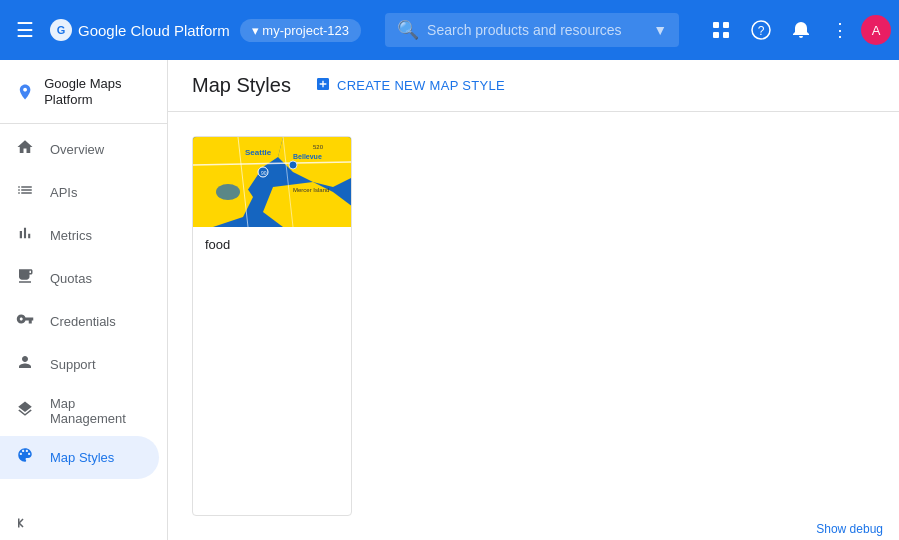  Describe the element at coordinates (64, 192) in the screenshot. I see `sidebar-label-apis: APIs` at that location.